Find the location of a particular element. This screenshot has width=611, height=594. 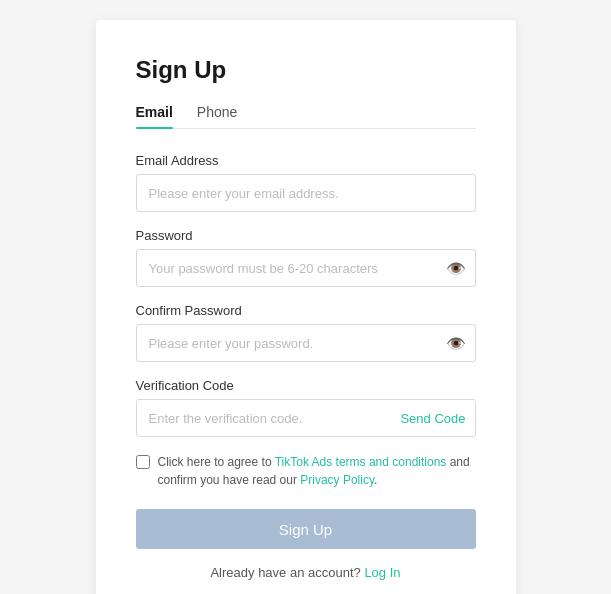

email-input is located at coordinates (306, 193).